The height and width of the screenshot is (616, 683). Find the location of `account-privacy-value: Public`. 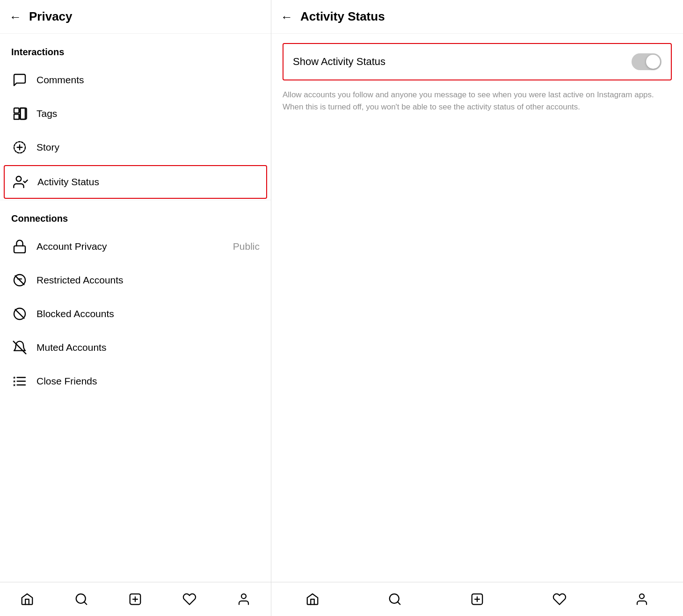

account-privacy-value: Public is located at coordinates (246, 246).